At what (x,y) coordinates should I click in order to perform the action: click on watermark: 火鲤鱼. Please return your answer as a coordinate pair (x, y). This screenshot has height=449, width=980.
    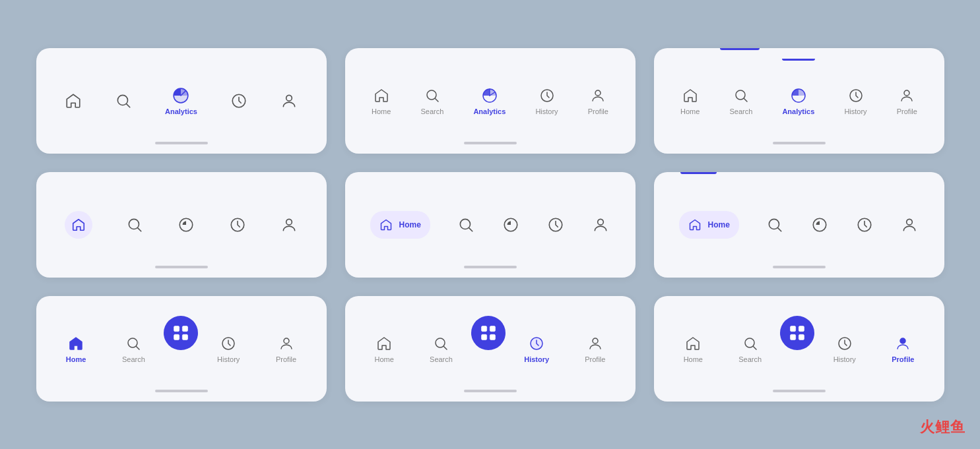
    Looking at the image, I should click on (942, 427).